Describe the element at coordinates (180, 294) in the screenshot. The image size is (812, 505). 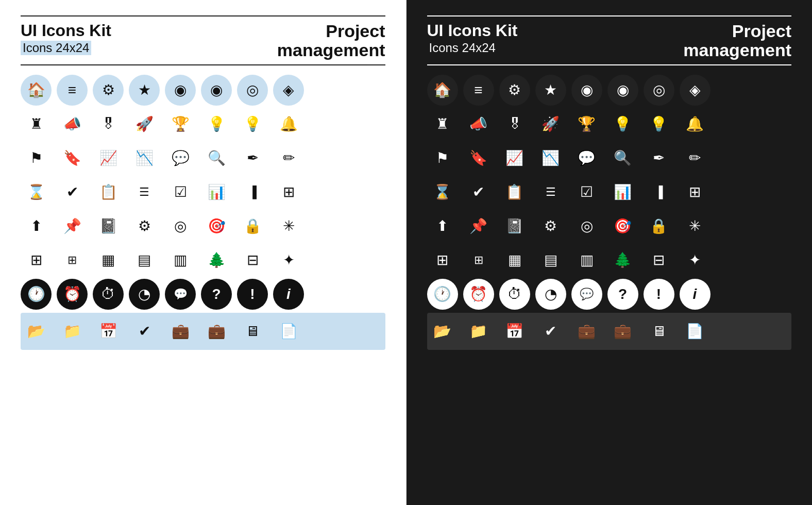
I see `chat-icon: 💬` at that location.